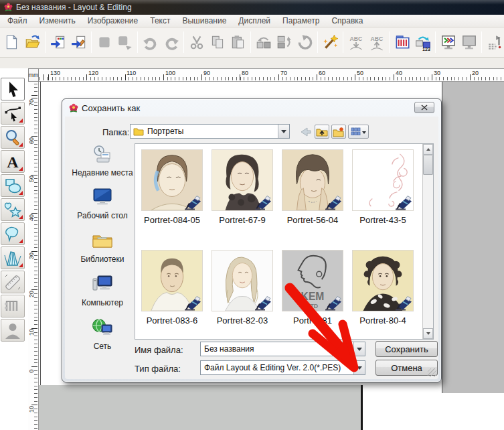 This screenshot has height=430, width=504. I want to click on filetype-dropdown-button, so click(359, 368).